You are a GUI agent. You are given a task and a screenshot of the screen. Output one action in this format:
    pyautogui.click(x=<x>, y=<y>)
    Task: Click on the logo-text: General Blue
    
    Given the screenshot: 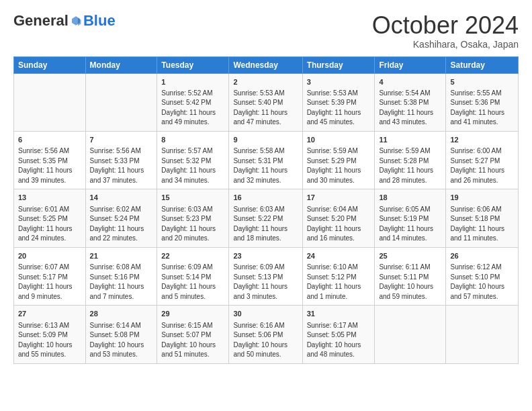 What is the action you would take?
    pyautogui.click(x=64, y=21)
    